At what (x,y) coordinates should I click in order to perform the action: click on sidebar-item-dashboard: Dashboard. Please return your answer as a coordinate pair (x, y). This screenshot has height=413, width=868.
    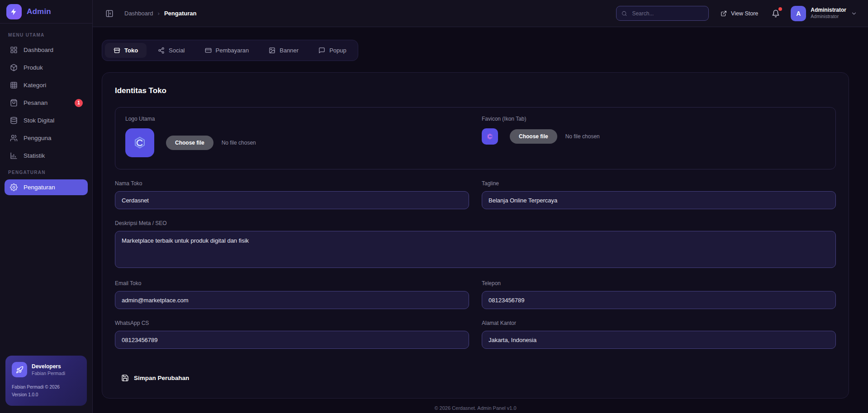
    Looking at the image, I should click on (46, 50).